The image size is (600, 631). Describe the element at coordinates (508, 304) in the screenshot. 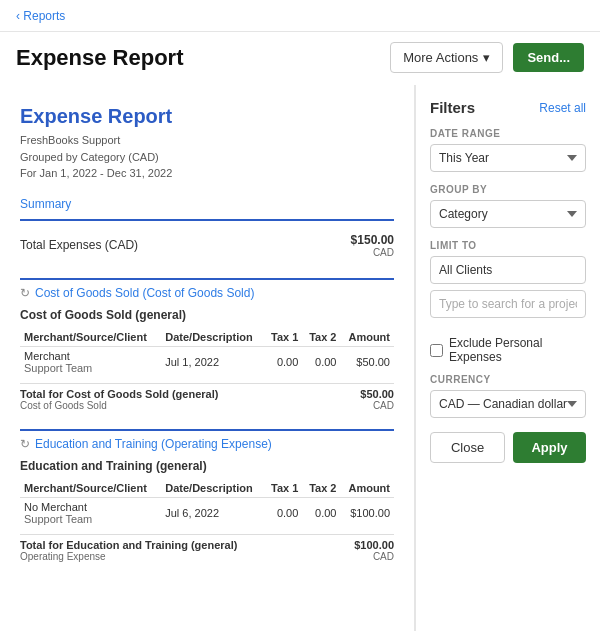

I see `project-search-input` at that location.